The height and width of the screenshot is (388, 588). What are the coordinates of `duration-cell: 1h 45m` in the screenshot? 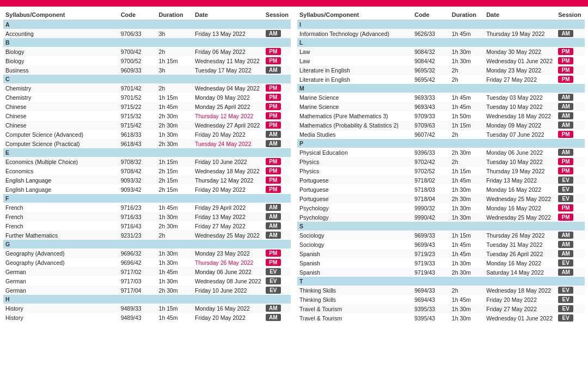 It's located at (467, 97).